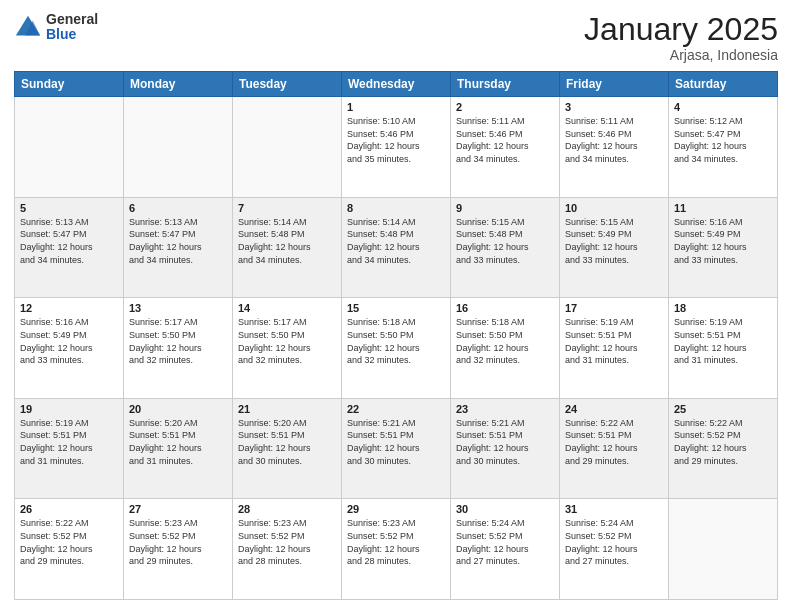 The image size is (792, 612). I want to click on table-row: 18Sunrise: 5:19 AMSunset: 5:51 PMDayligh…, so click(724, 348).